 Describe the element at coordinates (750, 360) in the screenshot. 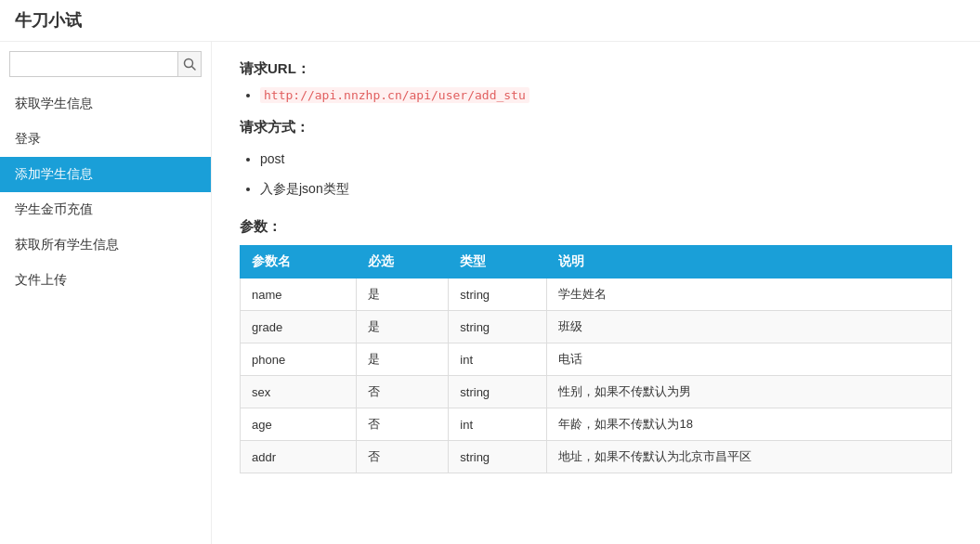

I see `cell-desc: 电话` at that location.